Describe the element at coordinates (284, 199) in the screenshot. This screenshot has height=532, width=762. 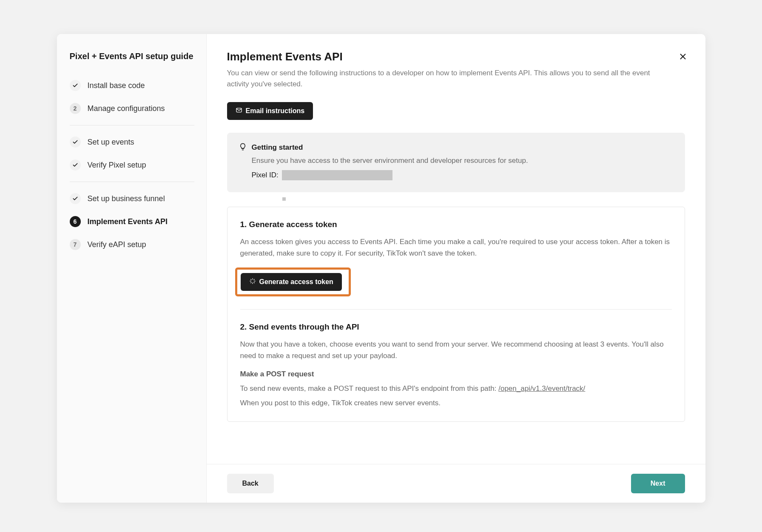
I see `small-indicator` at that location.